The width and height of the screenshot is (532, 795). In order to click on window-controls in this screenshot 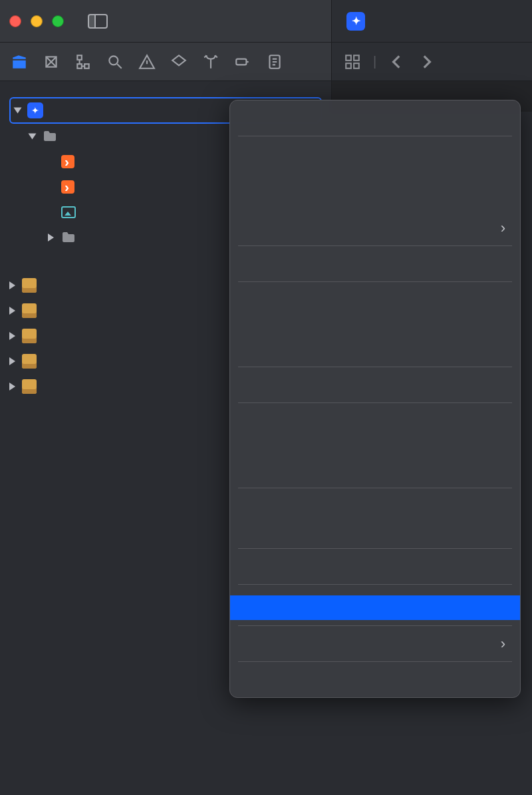, I will do `click(37, 21)`.